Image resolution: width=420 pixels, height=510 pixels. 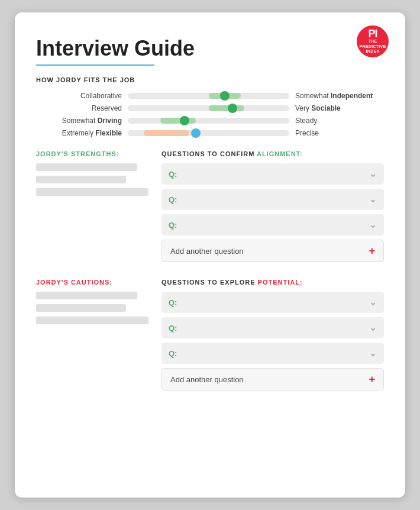 I want to click on fit-row-3: Somewhat Driving Steady, so click(x=210, y=121).